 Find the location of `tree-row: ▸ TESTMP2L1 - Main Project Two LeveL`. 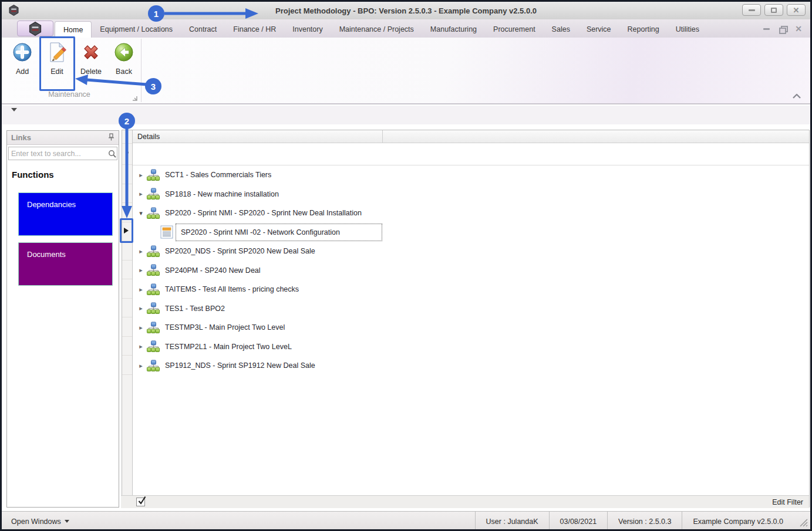

tree-row: ▸ TESTMP2L1 - Main Project Two LeveL is located at coordinates (471, 347).